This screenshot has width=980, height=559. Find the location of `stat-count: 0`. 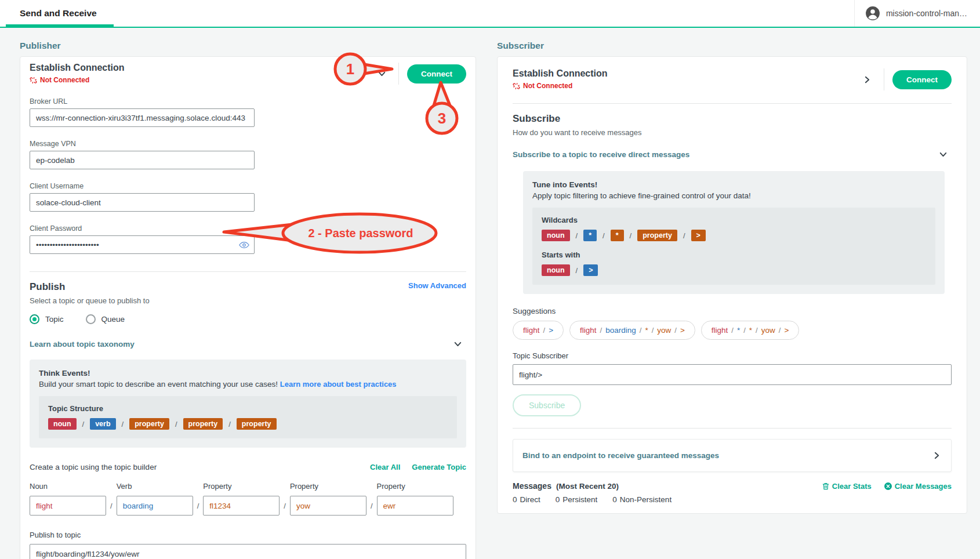

stat-count: 0 is located at coordinates (558, 500).